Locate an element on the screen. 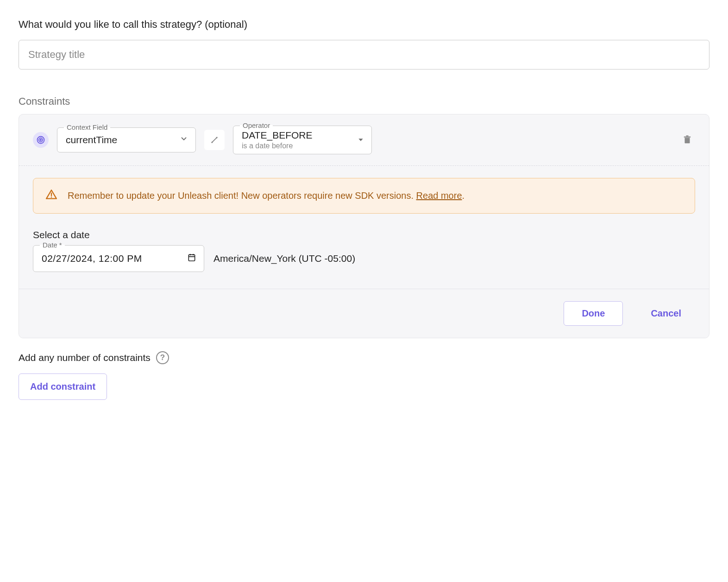 The height and width of the screenshot is (582, 728). context-field-legend: Context Field is located at coordinates (87, 127).